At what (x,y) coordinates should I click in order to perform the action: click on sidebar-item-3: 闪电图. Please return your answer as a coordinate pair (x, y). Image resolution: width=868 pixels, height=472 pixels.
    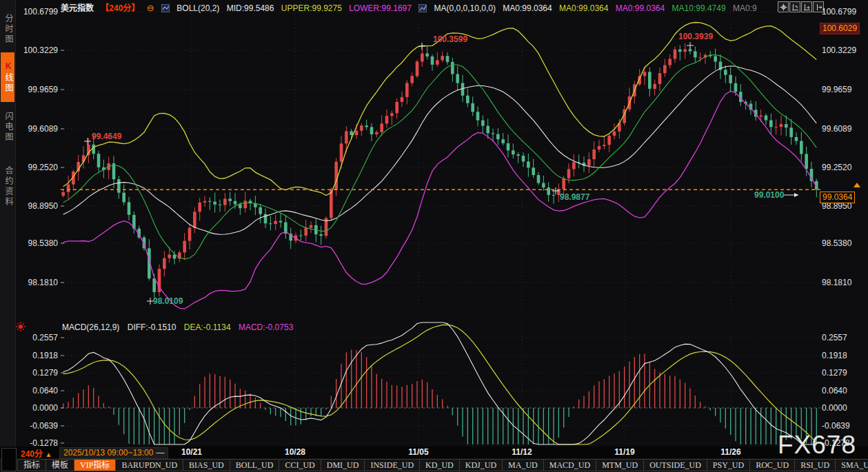
    Looking at the image, I should click on (8, 127).